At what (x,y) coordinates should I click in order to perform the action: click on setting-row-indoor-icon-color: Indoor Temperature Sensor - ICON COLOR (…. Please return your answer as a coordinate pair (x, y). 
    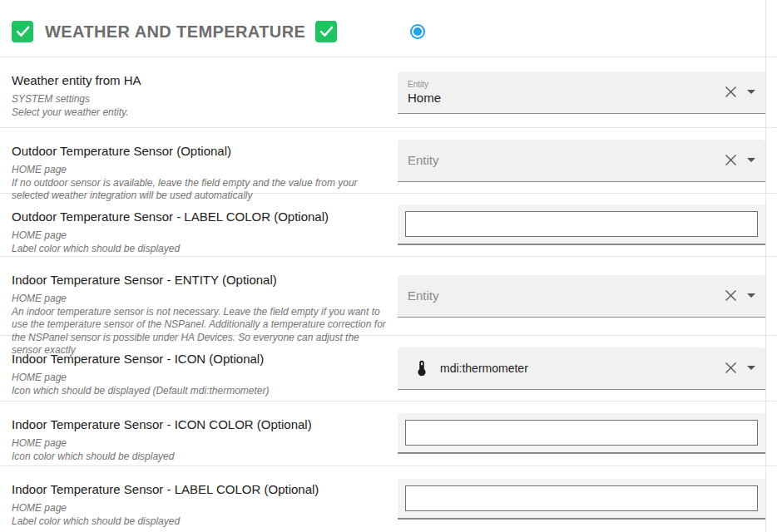
    Looking at the image, I should click on (388, 434).